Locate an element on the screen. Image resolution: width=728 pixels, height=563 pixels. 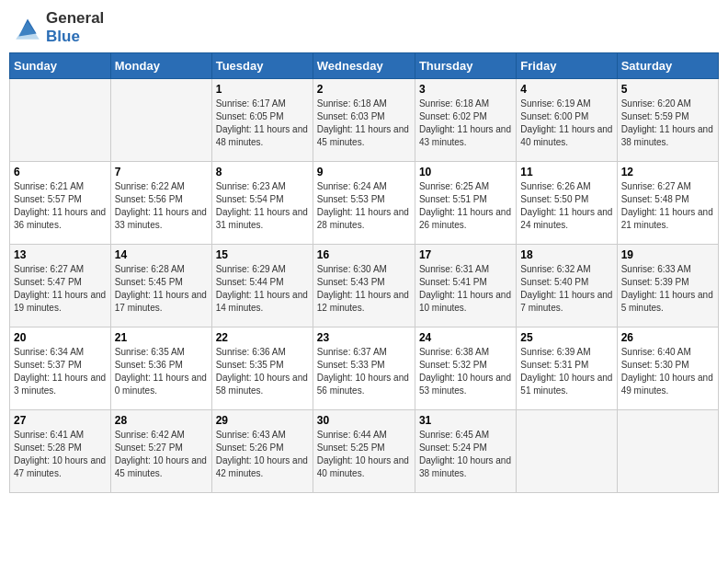
day-number: 26 is located at coordinates (667, 338).